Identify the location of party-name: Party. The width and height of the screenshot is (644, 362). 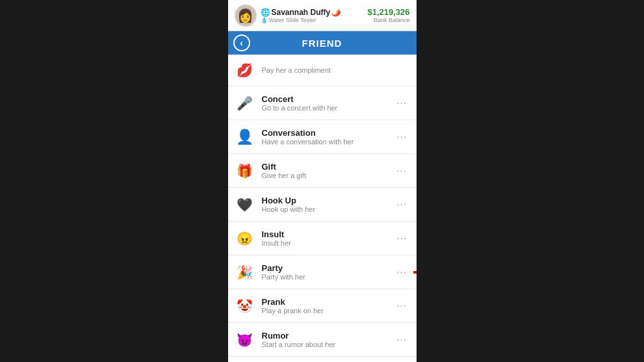
(328, 268).